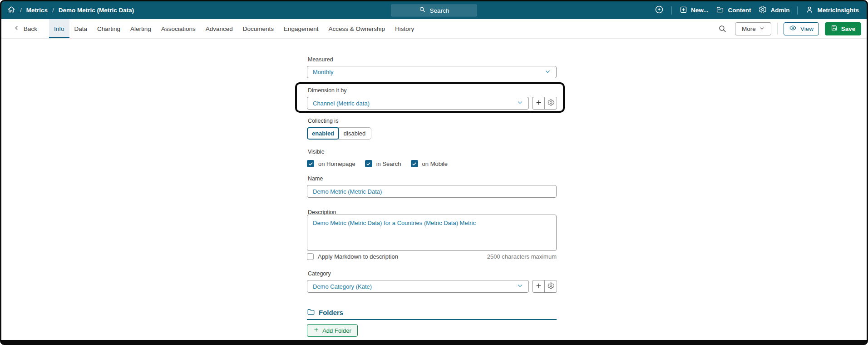  I want to click on global-search-input: Search, so click(434, 10).